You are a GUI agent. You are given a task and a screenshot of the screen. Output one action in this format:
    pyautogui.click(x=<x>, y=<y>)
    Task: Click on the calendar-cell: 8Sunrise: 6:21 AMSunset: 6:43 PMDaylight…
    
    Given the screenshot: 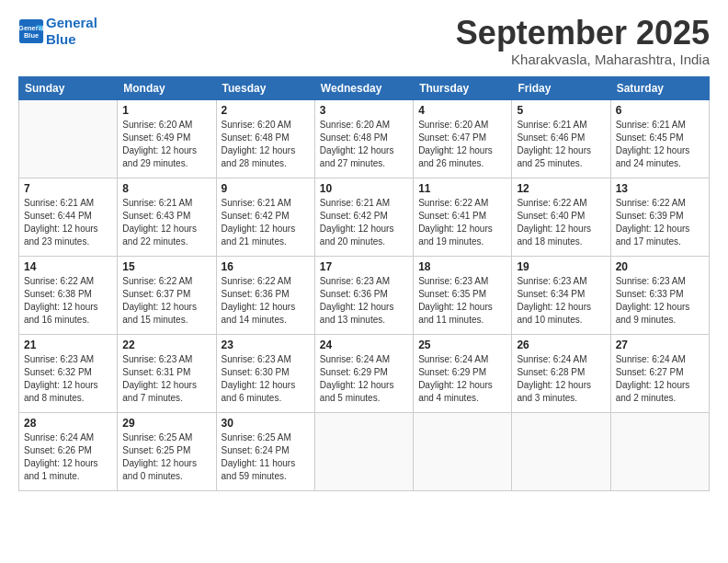 What is the action you would take?
    pyautogui.click(x=167, y=217)
    